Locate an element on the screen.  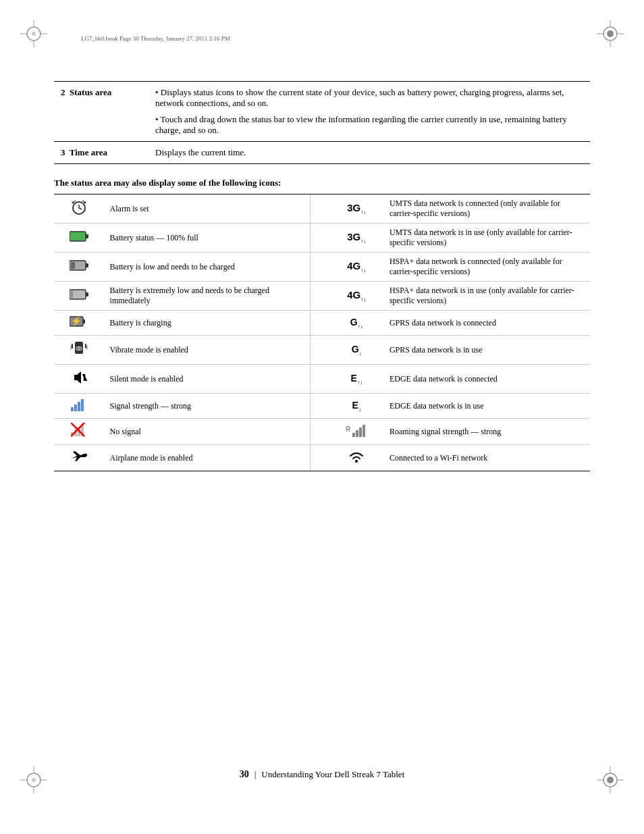
icon-alarm is located at coordinates (80, 209).